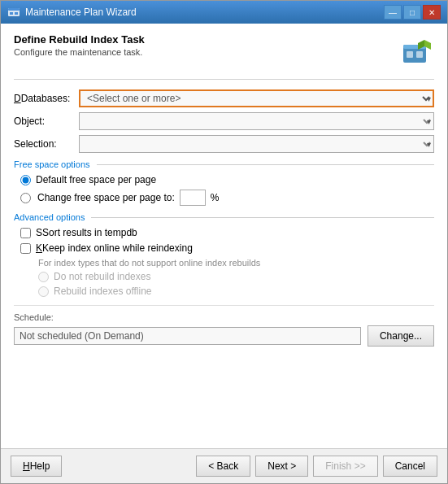 This screenshot has height=484, width=448. I want to click on change-free-space-row: Change free space per page to: %, so click(224, 198).